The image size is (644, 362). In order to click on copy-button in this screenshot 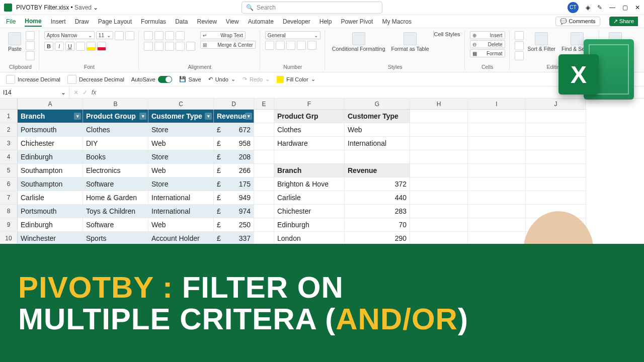, I will do `click(30, 46)`.